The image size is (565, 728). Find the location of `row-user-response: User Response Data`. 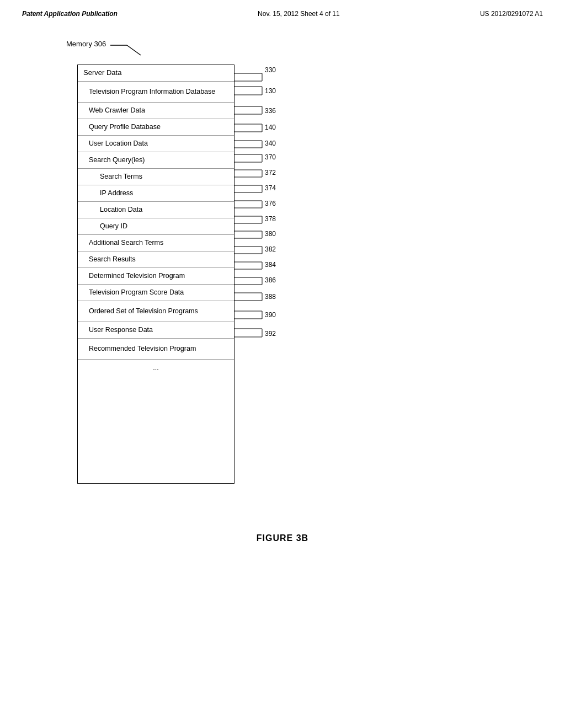

row-user-response: User Response Data is located at coordinates (156, 330).